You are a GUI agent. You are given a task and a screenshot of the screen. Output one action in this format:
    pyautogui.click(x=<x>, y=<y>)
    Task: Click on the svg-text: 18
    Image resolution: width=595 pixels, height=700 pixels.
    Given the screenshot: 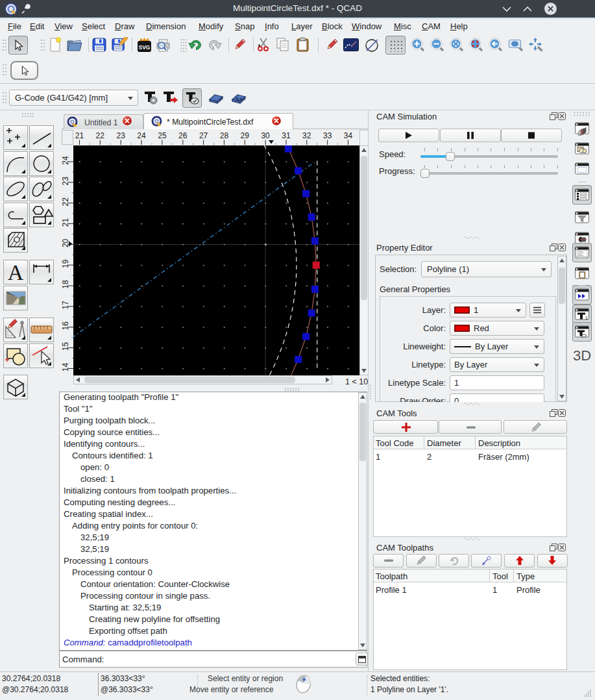 What is the action you would take?
    pyautogui.click(x=66, y=284)
    